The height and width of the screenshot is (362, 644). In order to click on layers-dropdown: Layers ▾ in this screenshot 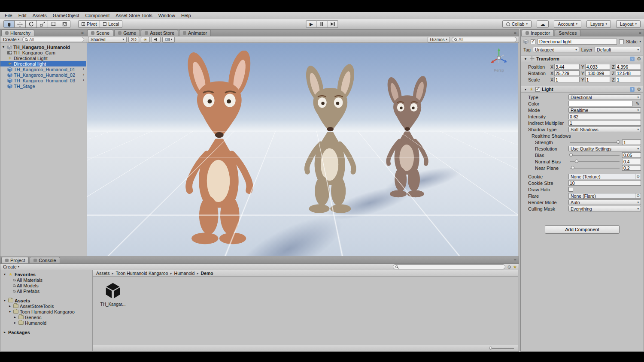, I will do `click(598, 24)`.